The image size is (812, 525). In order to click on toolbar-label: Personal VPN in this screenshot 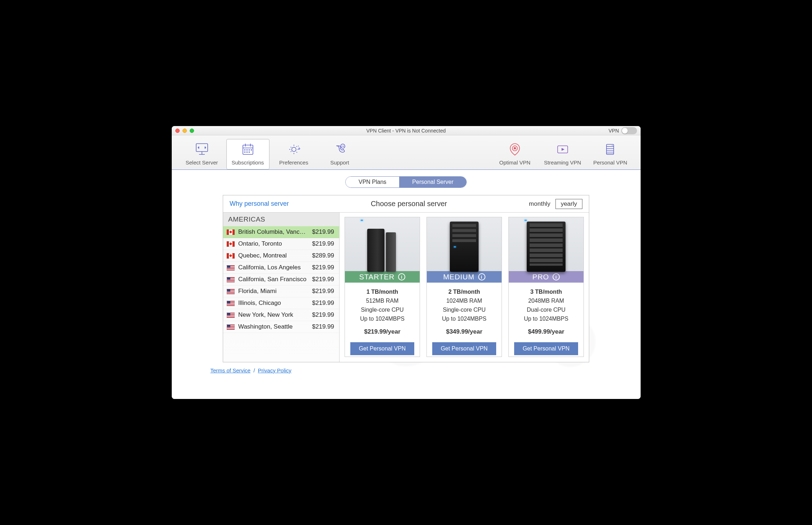, I will do `click(610, 162)`.